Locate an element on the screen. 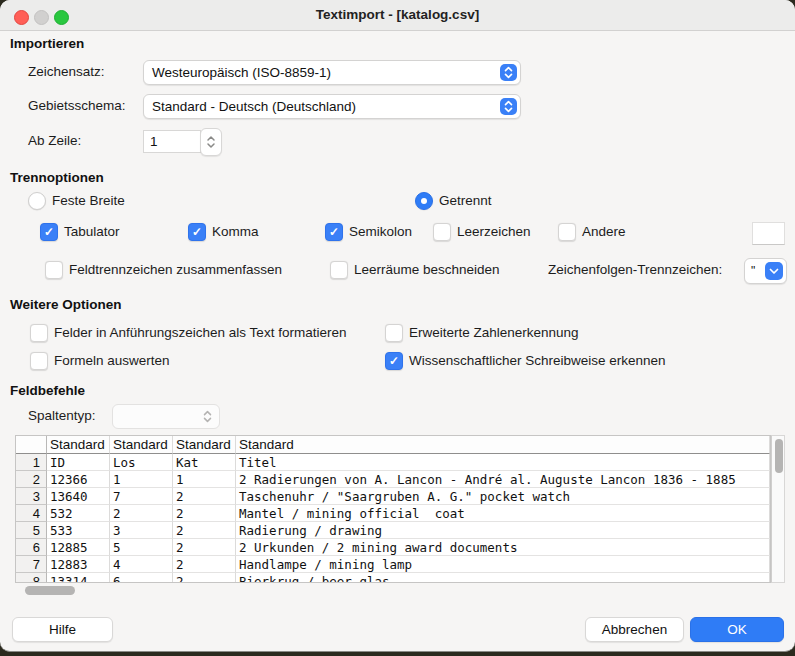 This screenshot has height=656, width=795. charset-label: Zeichensatz: is located at coordinates (66, 72).